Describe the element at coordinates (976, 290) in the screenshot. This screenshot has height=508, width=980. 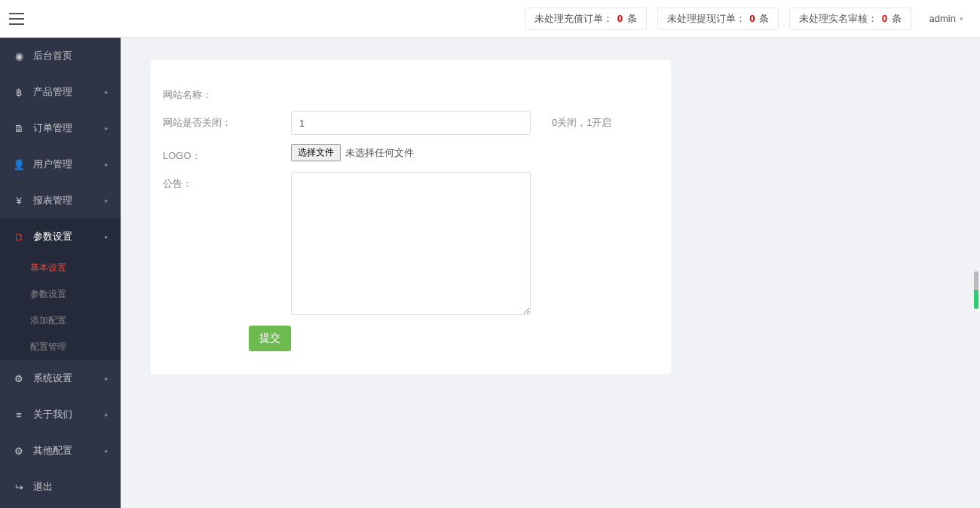
I see `scroll-indicator` at that location.